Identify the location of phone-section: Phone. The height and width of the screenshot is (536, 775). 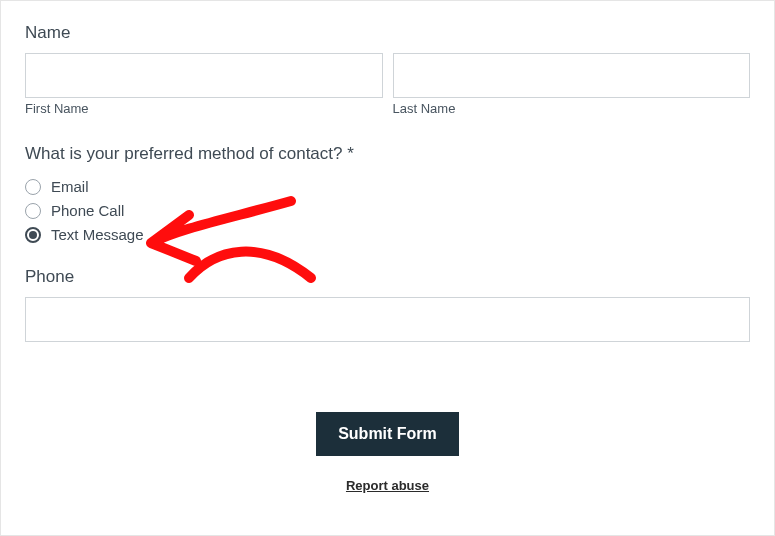
(388, 304).